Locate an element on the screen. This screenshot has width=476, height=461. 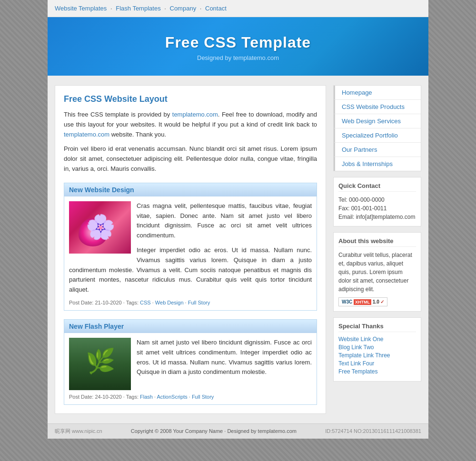
templatemo-link-1: templatemo.com is located at coordinates (195, 114).